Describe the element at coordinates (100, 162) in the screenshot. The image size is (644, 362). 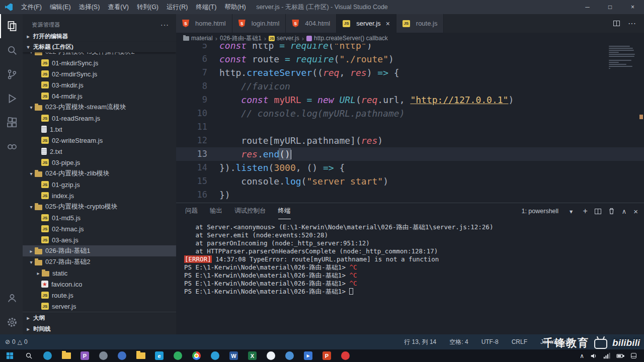
I see `tree-file-item: 03-pipe.js` at that location.